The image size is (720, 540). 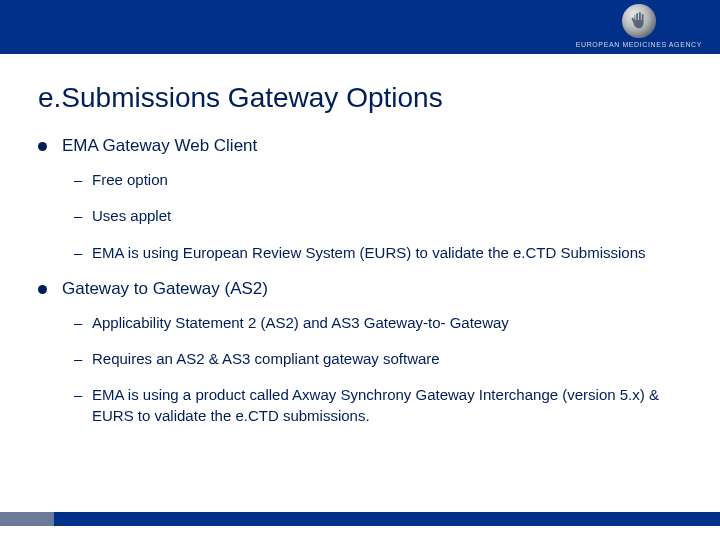 What do you see at coordinates (639, 26) in the screenshot?
I see `agency-logo: EUROPEAN MEDICINES AGENCY` at bounding box center [639, 26].